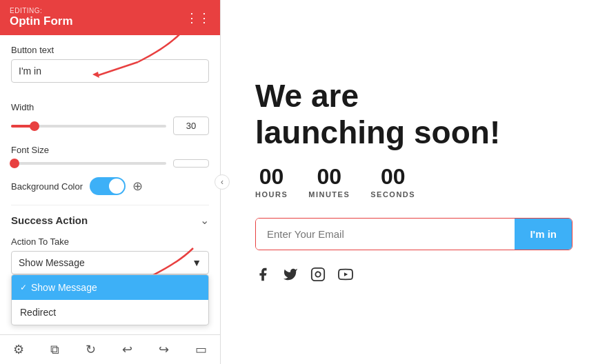 This screenshot has width=607, height=364. Describe the element at coordinates (346, 276) in the screenshot. I see `youtube-icon` at that location.